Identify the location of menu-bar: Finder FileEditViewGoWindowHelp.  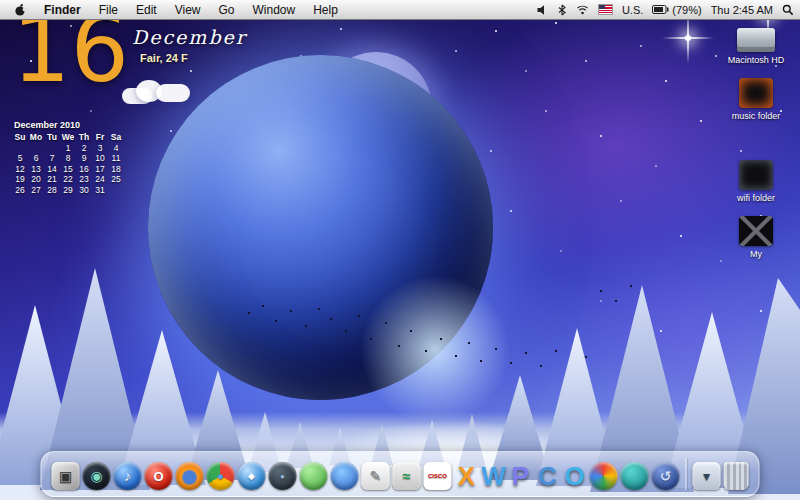
(400, 10).